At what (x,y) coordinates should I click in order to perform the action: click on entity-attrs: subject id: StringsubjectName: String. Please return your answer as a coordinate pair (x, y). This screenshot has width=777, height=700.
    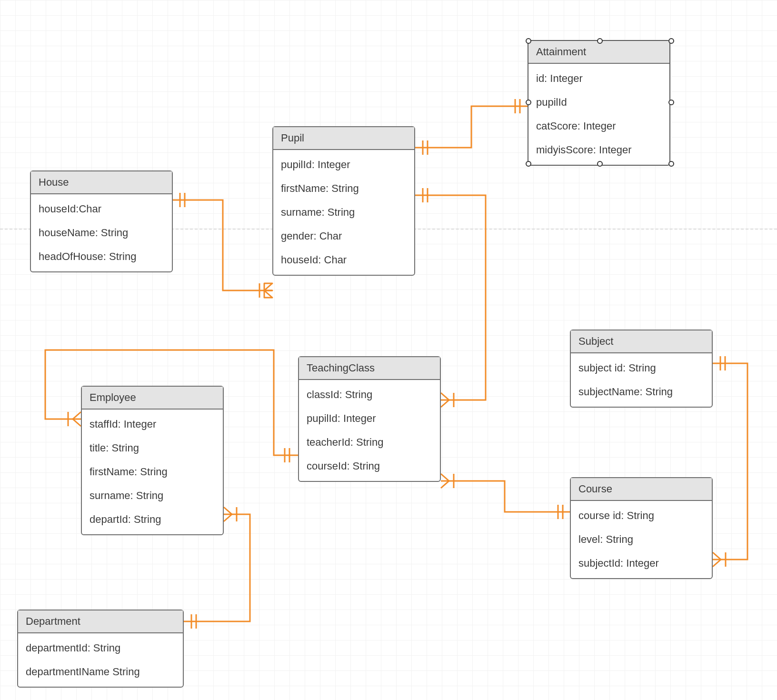
    Looking at the image, I should click on (641, 380).